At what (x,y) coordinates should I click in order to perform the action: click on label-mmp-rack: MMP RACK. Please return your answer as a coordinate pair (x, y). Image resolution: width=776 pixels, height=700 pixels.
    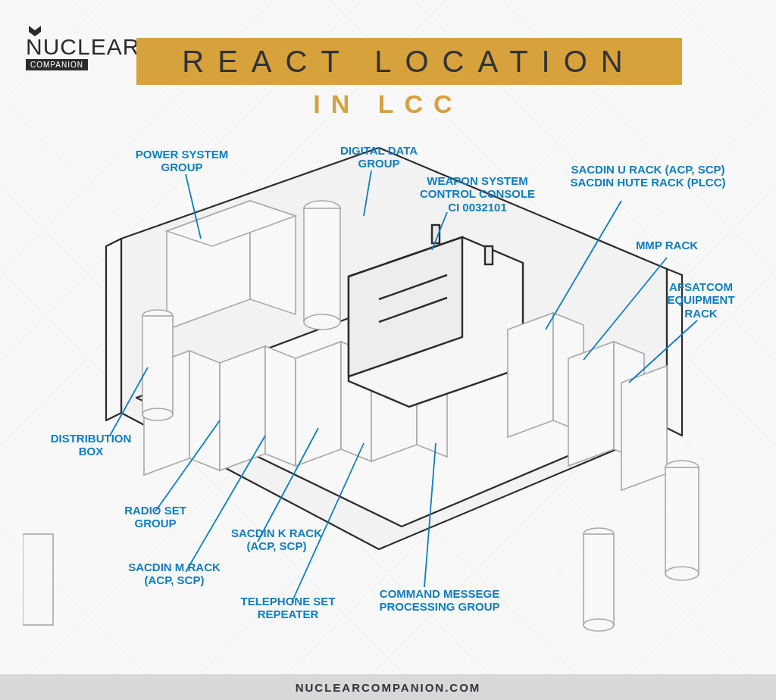
    Looking at the image, I should click on (667, 245).